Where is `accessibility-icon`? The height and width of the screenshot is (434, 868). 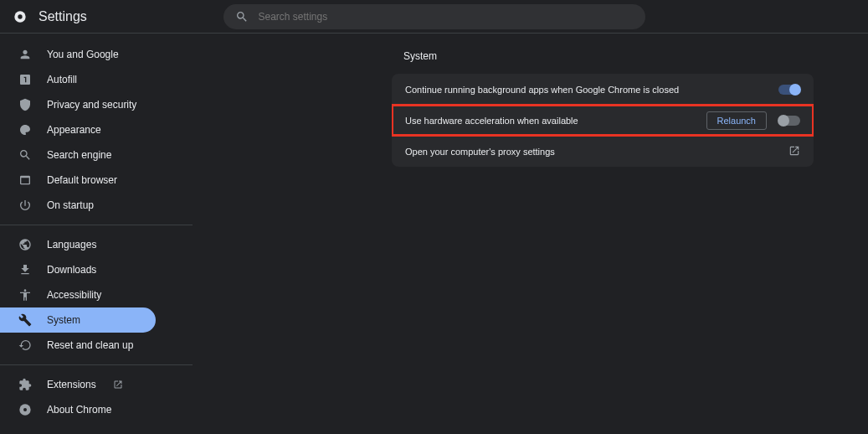
accessibility-icon is located at coordinates (25, 295).